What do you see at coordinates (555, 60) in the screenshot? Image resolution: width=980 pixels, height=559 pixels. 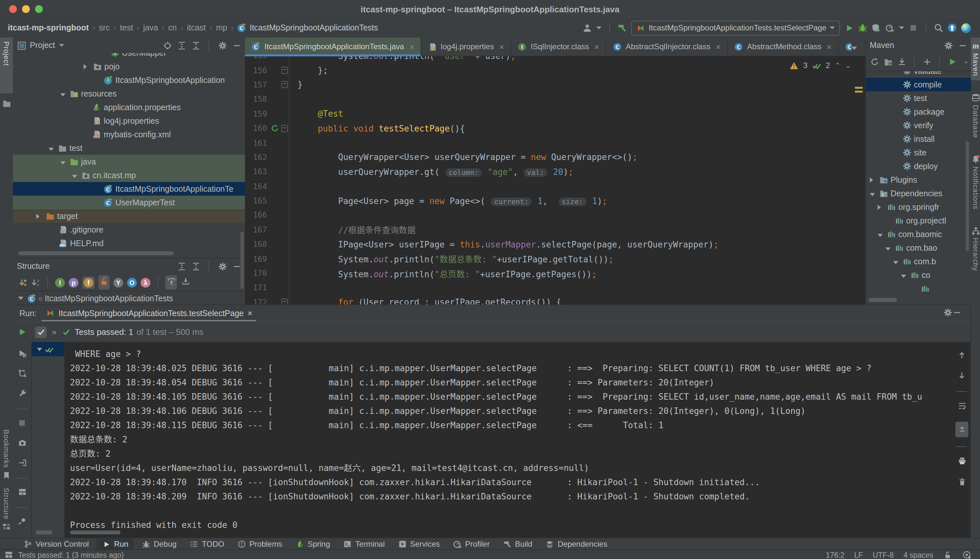 I see `code-line: 155 System.out.println( "user" + user);` at bounding box center [555, 60].